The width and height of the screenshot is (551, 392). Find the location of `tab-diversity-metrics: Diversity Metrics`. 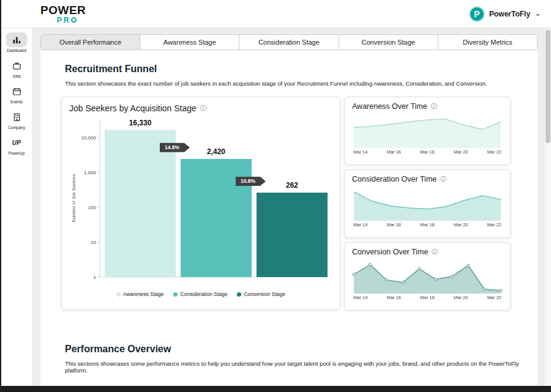

tab-diversity-metrics: Diversity Metrics is located at coordinates (487, 42).